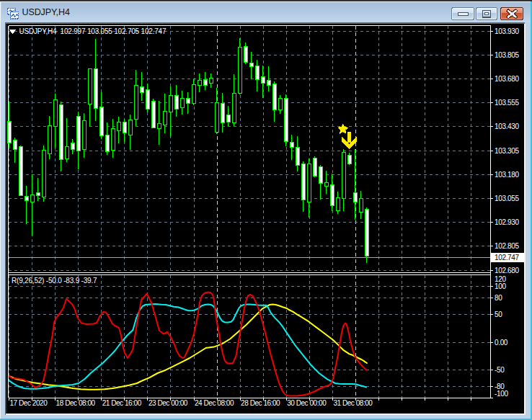 The width and height of the screenshot is (532, 420). What do you see at coordinates (123, 403) in the screenshot?
I see `svg-text: 21 Dec 16:00` at bounding box center [123, 403].